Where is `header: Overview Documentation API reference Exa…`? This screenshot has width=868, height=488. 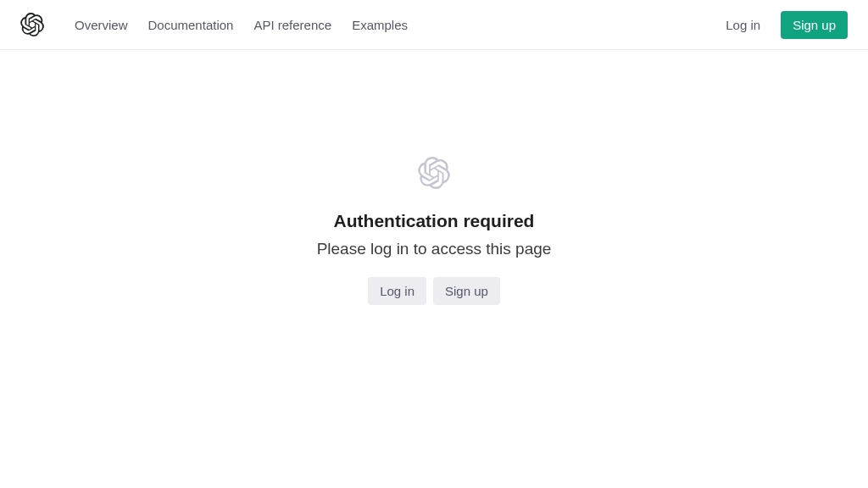
header: Overview Documentation API reference Exa… is located at coordinates (434, 25).